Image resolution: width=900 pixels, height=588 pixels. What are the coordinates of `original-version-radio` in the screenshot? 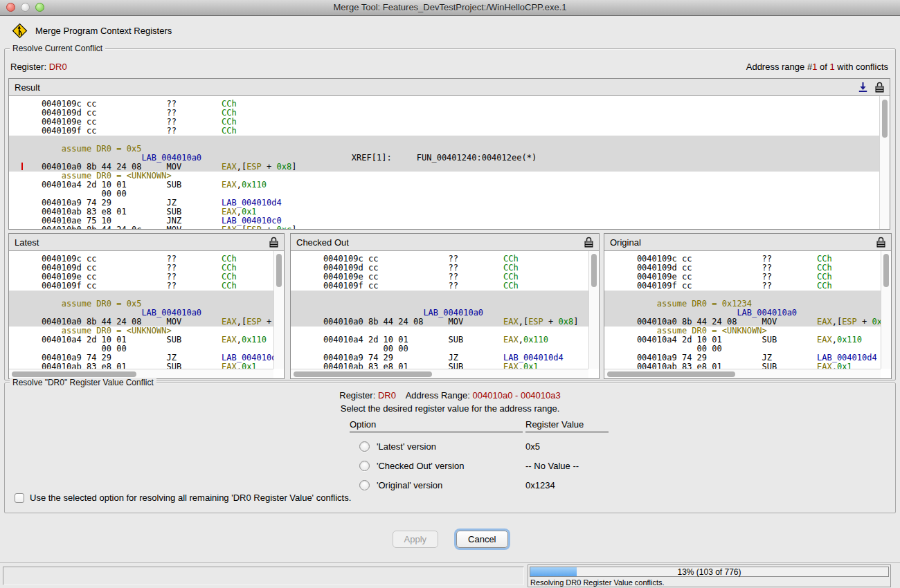 It's located at (364, 486).